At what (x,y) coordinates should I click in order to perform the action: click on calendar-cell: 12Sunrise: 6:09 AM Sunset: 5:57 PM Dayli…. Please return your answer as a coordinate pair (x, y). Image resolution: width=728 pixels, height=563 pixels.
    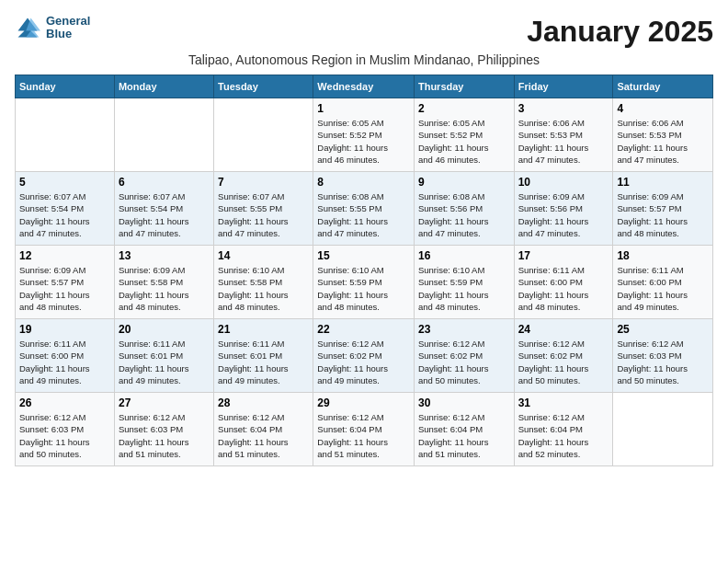
    Looking at the image, I should click on (65, 282).